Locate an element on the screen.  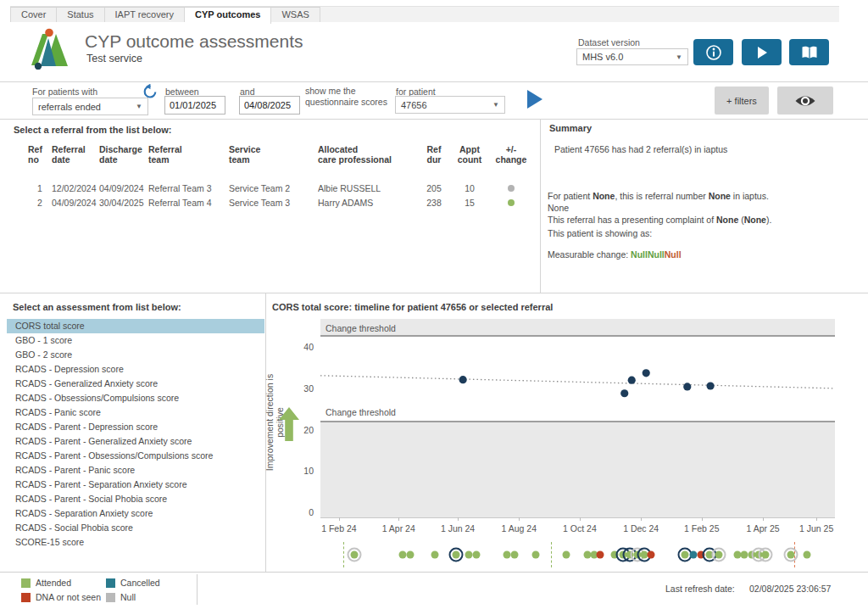
referral-filter-select: referrals ended ▼ is located at coordinates (90, 107).